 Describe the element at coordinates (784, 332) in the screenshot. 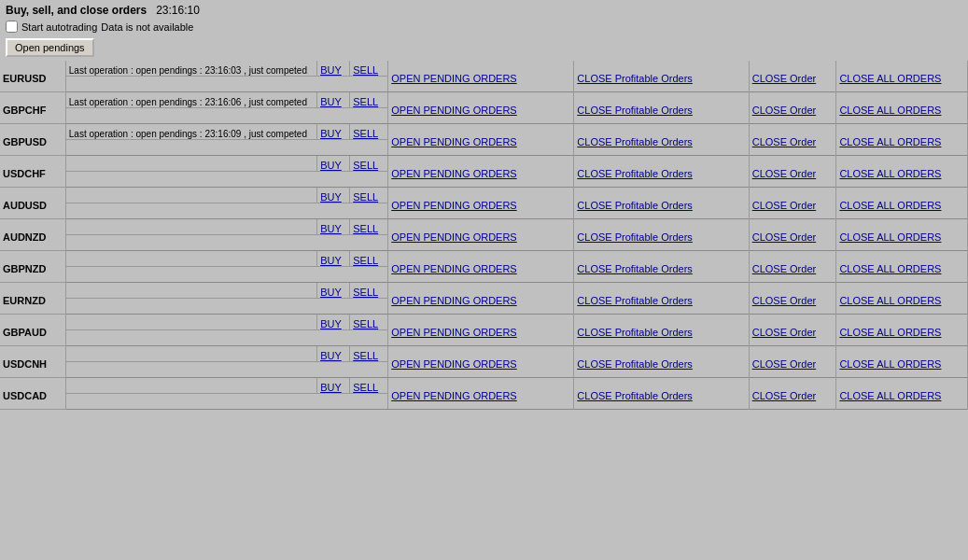

I see `close-order-button-gbpaud: CLOSE Order` at that location.